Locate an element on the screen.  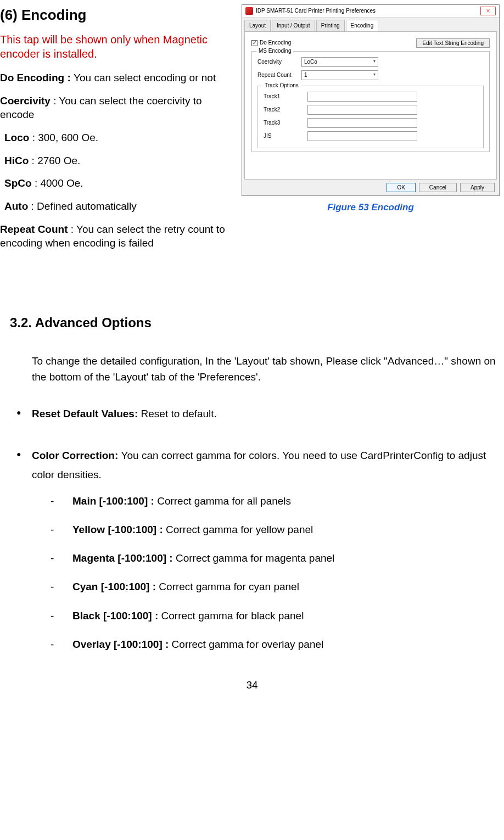
group-ms-encoding: MS Encoding Coercivity LoCo ▾ Repeat Cou… is located at coordinates (371, 102).